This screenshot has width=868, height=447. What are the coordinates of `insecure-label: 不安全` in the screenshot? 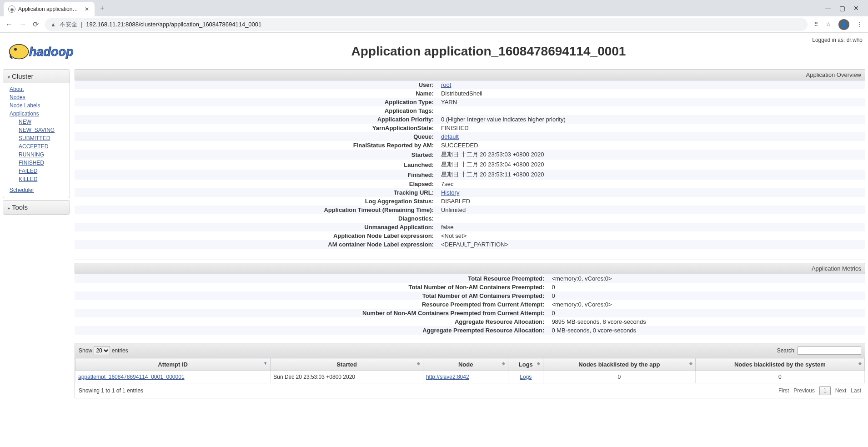 It's located at (68, 25).